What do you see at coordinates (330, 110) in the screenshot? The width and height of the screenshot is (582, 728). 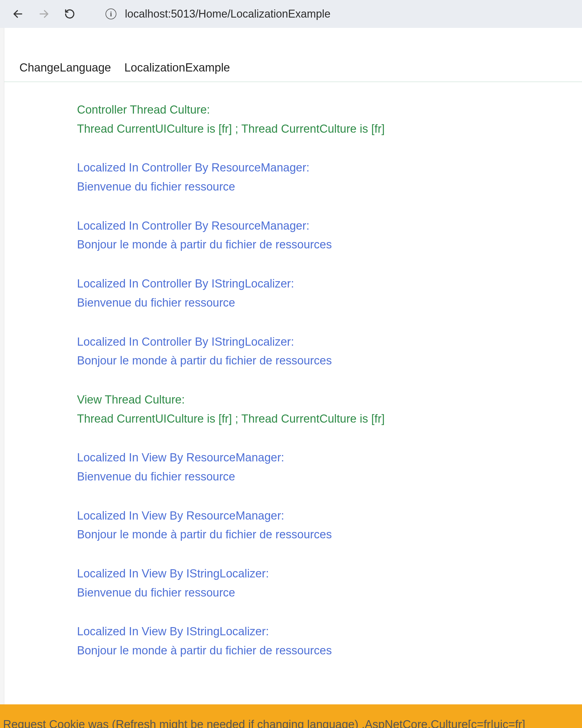 I see `block-title: Controller Thread Culture:` at bounding box center [330, 110].